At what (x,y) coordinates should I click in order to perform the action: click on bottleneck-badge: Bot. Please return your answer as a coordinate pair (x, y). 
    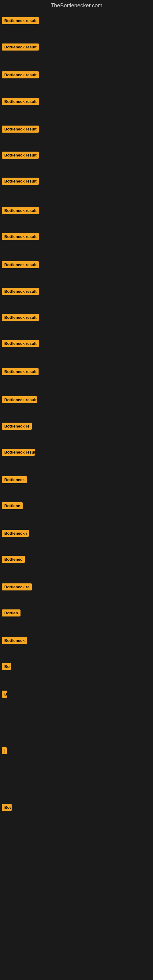
    Looking at the image, I should click on (7, 807).